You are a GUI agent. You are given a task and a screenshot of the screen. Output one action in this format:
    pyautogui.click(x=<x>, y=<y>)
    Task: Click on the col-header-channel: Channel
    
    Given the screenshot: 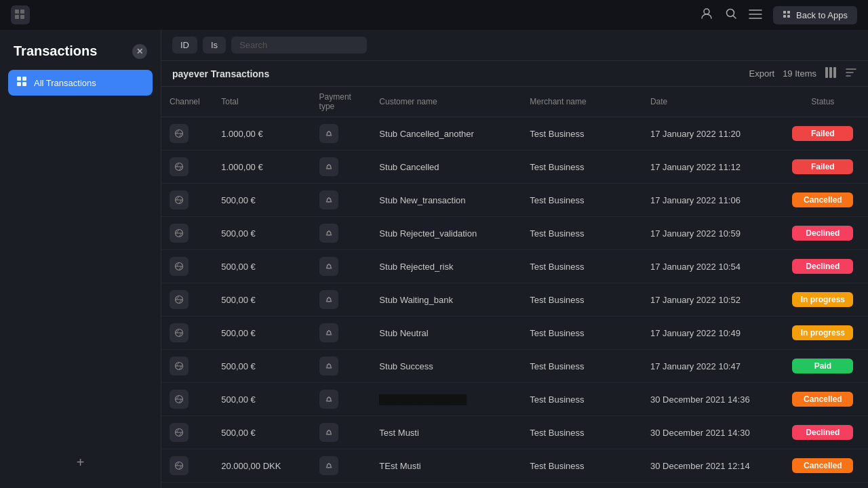 What is the action you would take?
    pyautogui.click(x=187, y=102)
    